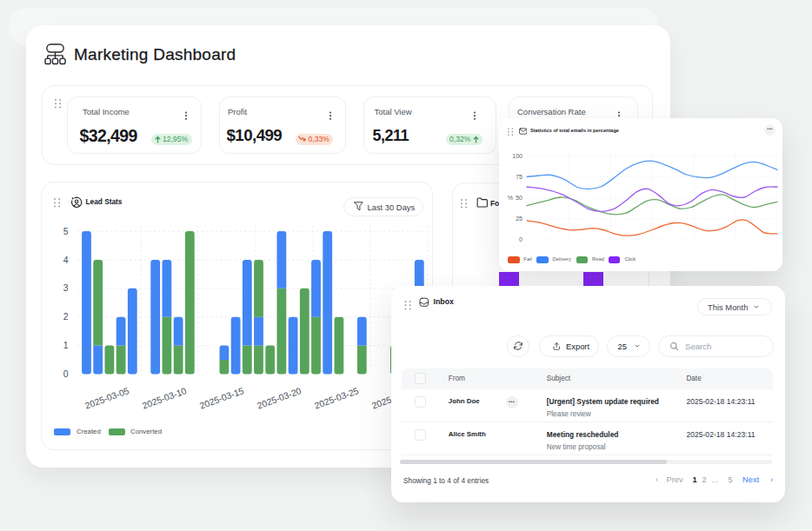 The width and height of the screenshot is (812, 531). I want to click on svg-text: 5, so click(66, 231).